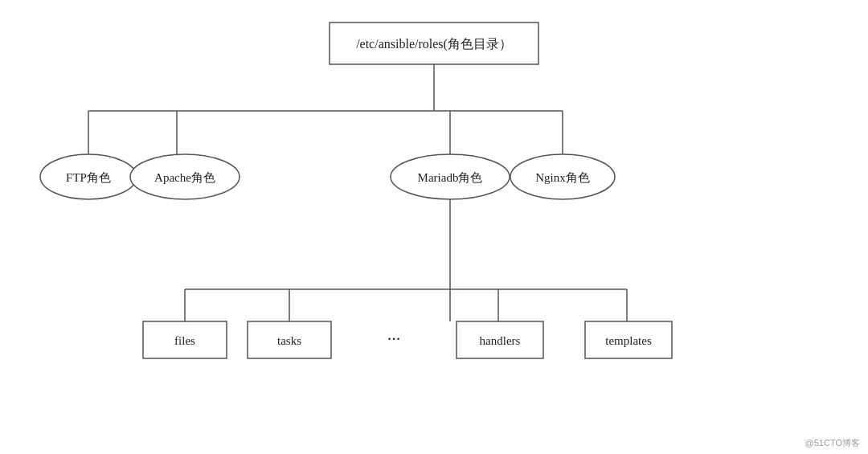 Image resolution: width=868 pixels, height=454 pixels. I want to click on root-node-label: /etc/ansible/roles(角色目录）, so click(434, 44).